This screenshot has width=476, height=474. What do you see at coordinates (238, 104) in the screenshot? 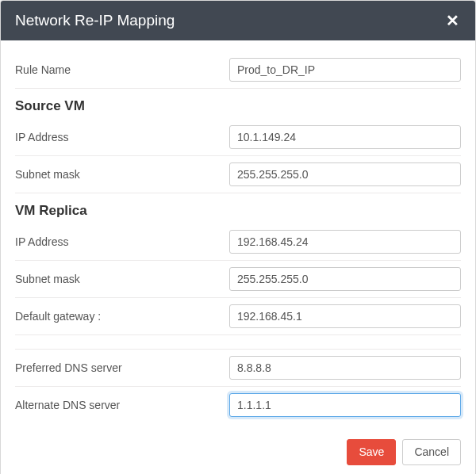
I see `source-vm-heading: Source VM` at bounding box center [238, 104].